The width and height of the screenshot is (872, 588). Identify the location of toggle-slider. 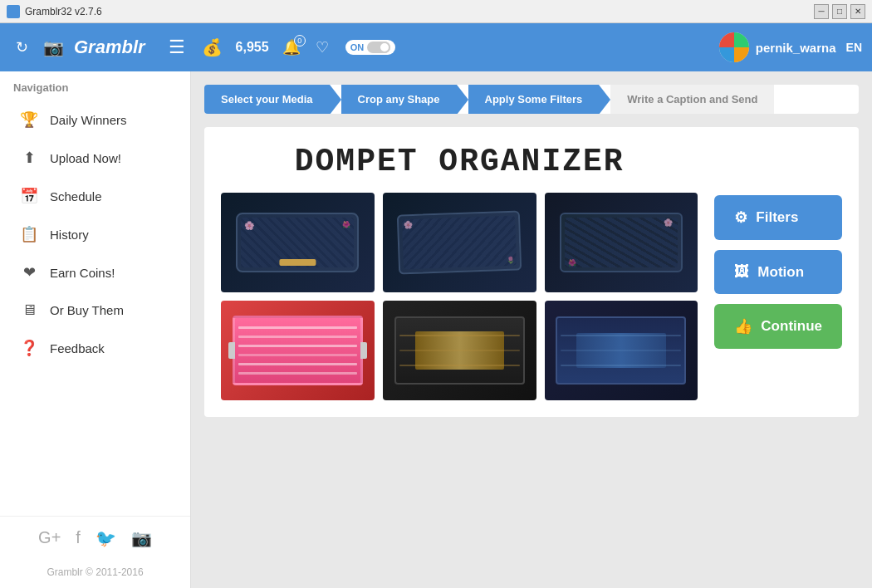
(379, 47).